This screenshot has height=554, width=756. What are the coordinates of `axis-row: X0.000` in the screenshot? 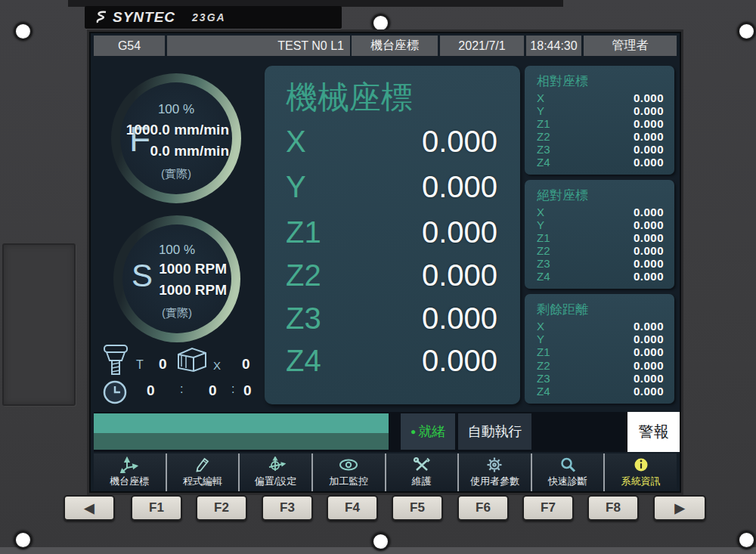 It's located at (600, 212).